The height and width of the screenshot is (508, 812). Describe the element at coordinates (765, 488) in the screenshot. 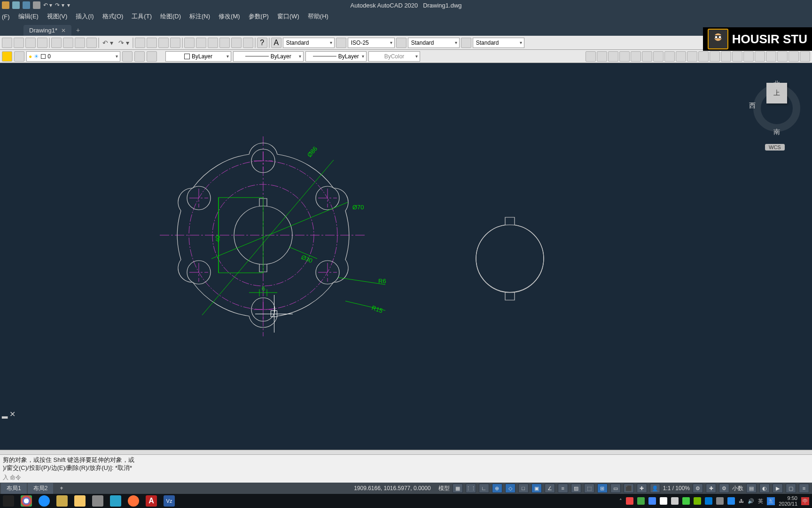

I see `isolate-icon: ◐` at that location.